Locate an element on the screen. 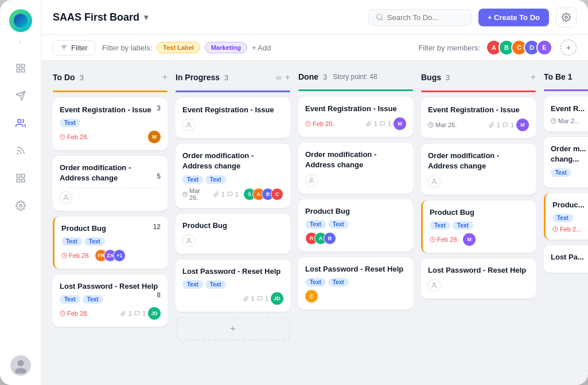 This screenshot has height=385, width=588. card-bugs-4: Lost Password - Reset Help is located at coordinates (478, 278).